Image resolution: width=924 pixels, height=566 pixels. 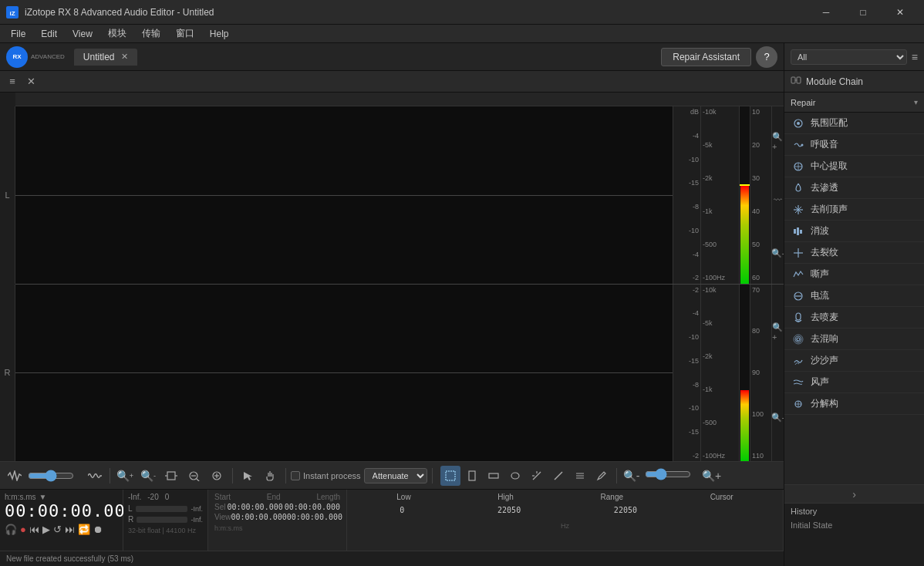 I want to click on db-label-l-2: -2, so click(x=686, y=278).